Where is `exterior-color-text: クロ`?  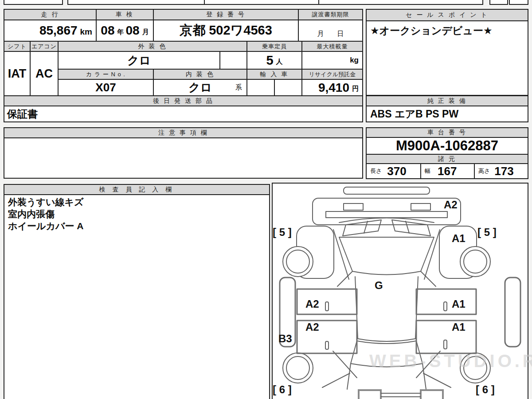
exterior-color-text: クロ is located at coordinates (139, 60).